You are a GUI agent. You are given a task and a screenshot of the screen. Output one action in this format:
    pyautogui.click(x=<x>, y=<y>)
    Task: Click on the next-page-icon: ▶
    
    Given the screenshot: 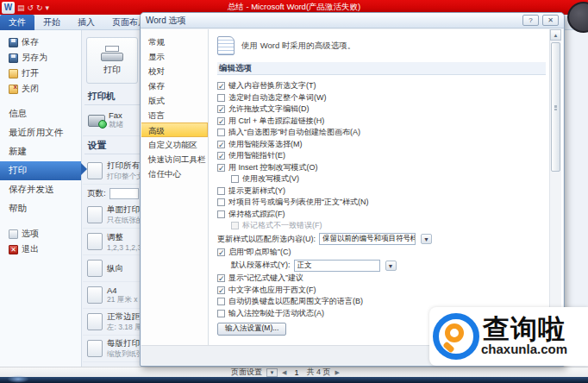 What is the action you would take?
    pyautogui.click(x=336, y=373)
    